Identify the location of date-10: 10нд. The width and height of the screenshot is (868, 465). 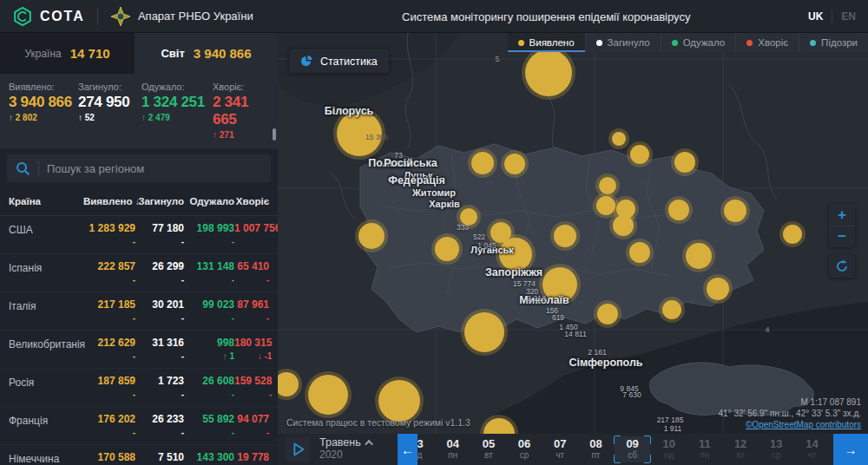
(668, 449).